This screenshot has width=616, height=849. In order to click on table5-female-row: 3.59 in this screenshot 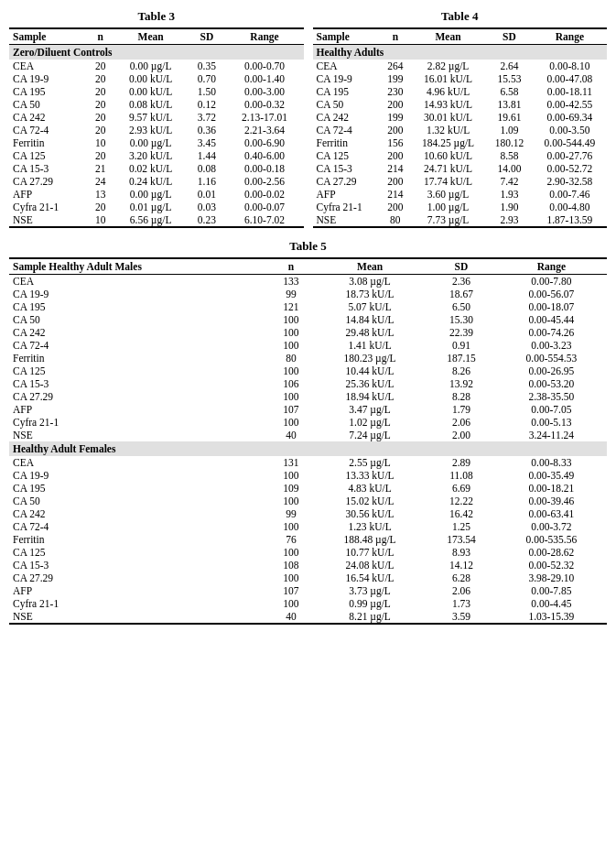, I will do `click(461, 617)`.